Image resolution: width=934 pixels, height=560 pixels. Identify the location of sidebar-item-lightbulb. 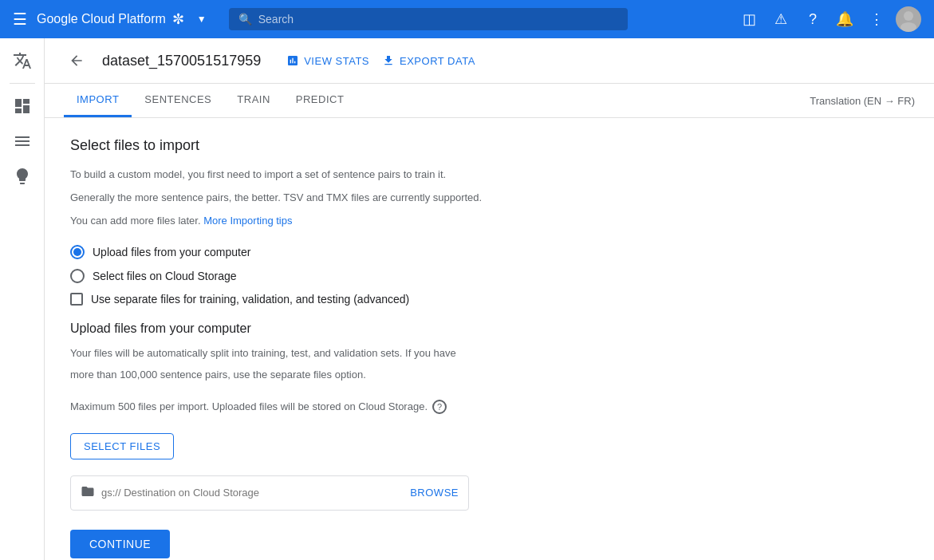
(22, 176).